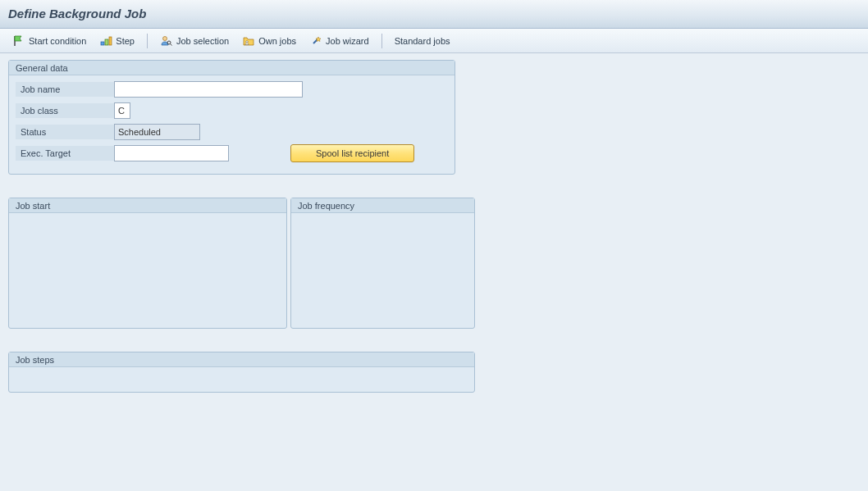  Describe the element at coordinates (316, 41) in the screenshot. I see `wizard-icon` at that location.